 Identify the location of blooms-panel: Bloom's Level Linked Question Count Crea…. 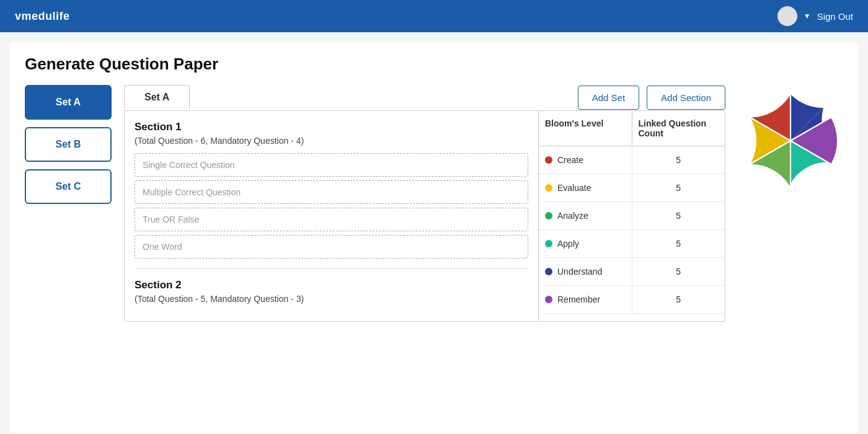
(632, 216).